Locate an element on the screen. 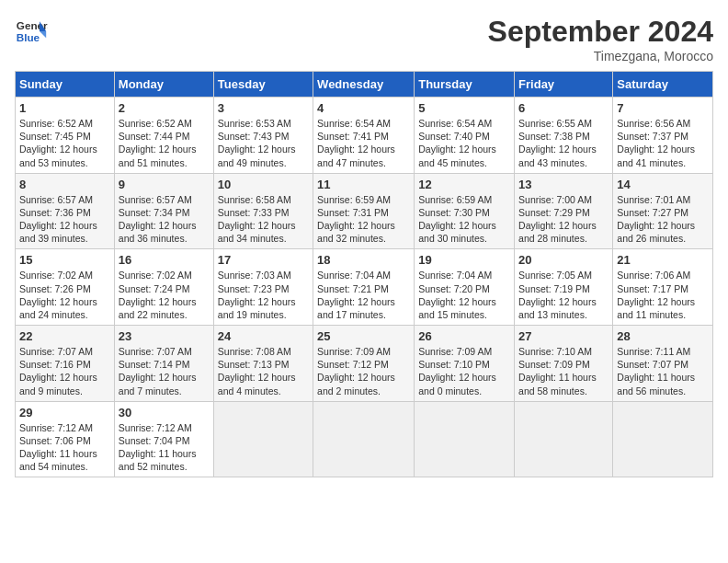 The image size is (728, 563). day-number: 8 is located at coordinates (64, 184).